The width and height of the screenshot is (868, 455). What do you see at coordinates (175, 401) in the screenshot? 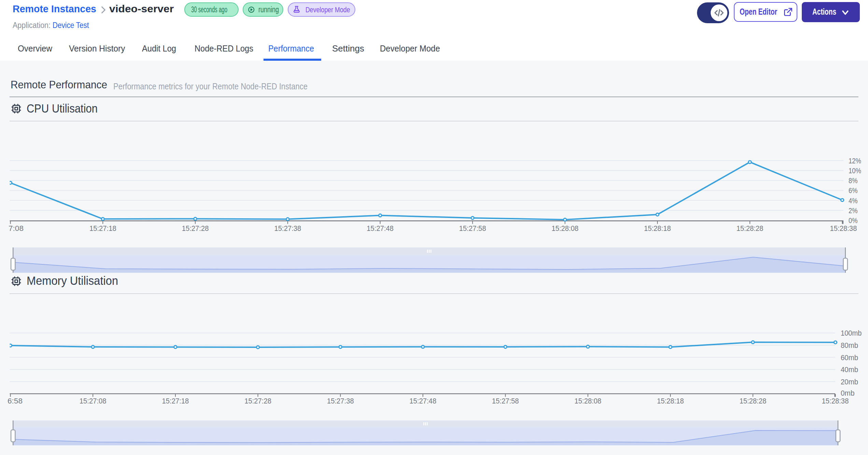
I see `svg-text: 15:27:18` at bounding box center [175, 401].